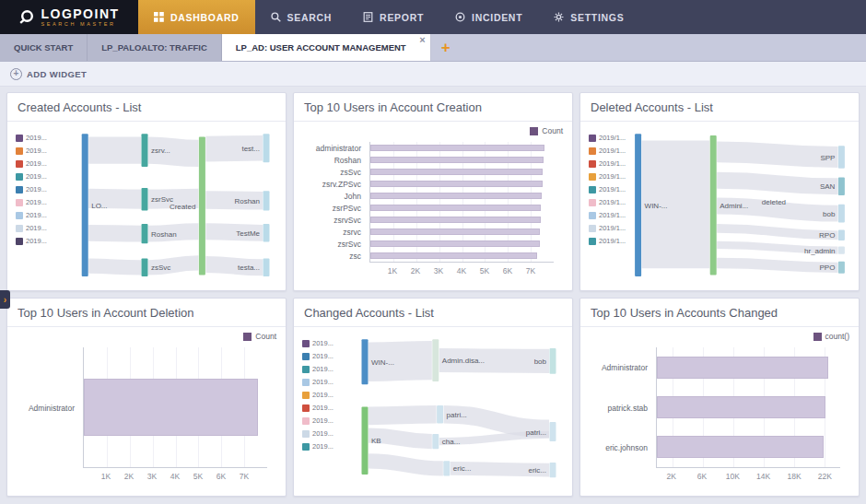  Describe the element at coordinates (433, 74) in the screenshot. I see `widget-toolbar: + ADD WIDGET` at that location.